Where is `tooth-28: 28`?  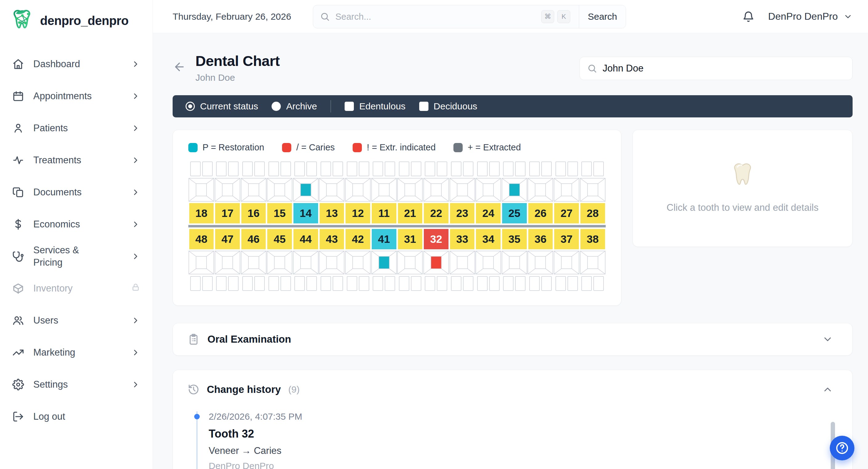
tooth-28: 28 is located at coordinates (593, 192).